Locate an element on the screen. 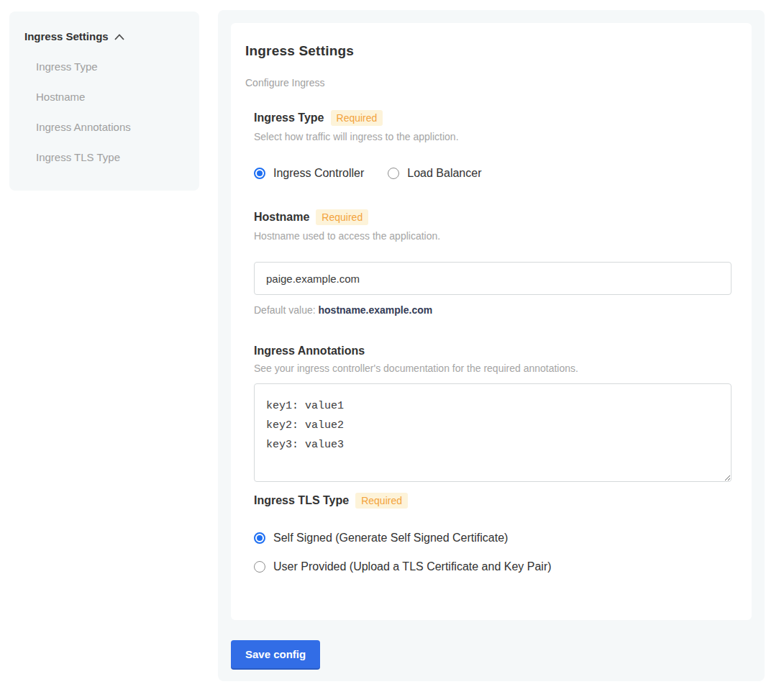  sidebar-item-list: Ingress Type Hostname Ingress Annotation… is located at coordinates (105, 112).